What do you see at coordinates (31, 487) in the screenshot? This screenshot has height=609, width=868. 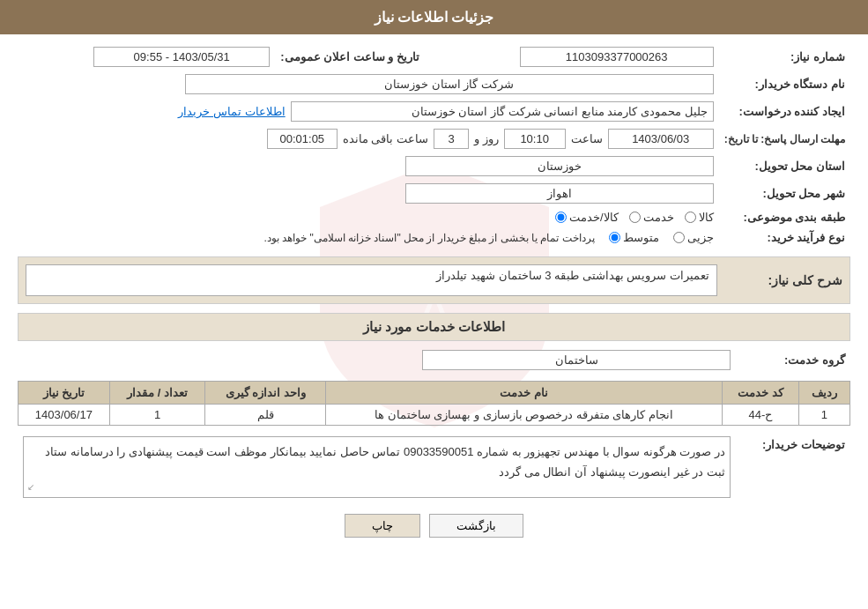 I see `resize-handle: ↙` at bounding box center [31, 487].